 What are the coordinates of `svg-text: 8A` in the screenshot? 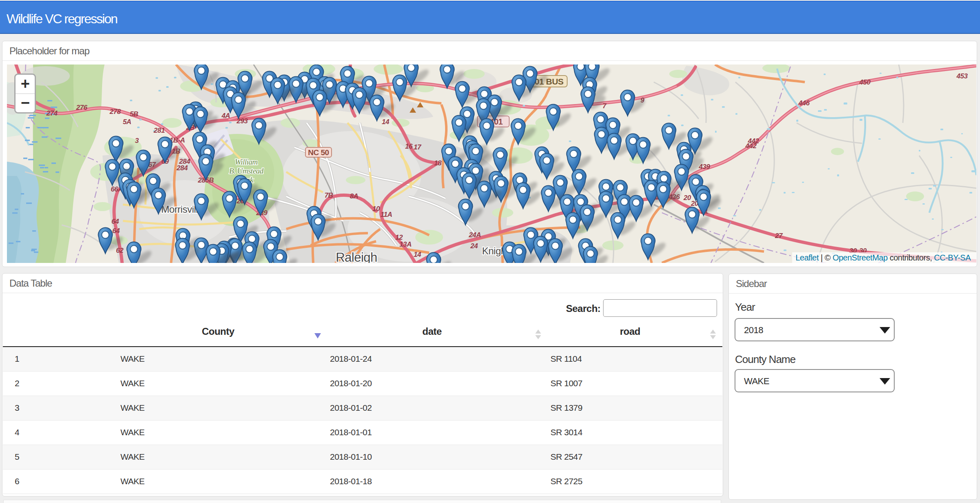 It's located at (354, 196).